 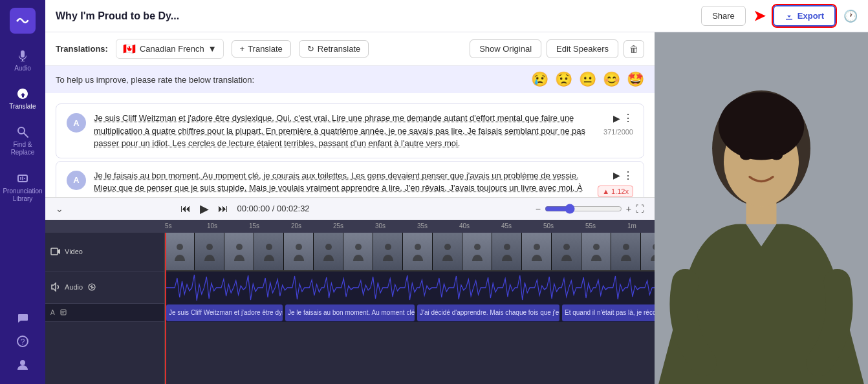 I want to click on header: Why I'm Proud to be Dy... Share ➤ Export…, so click(x=457, y=16).